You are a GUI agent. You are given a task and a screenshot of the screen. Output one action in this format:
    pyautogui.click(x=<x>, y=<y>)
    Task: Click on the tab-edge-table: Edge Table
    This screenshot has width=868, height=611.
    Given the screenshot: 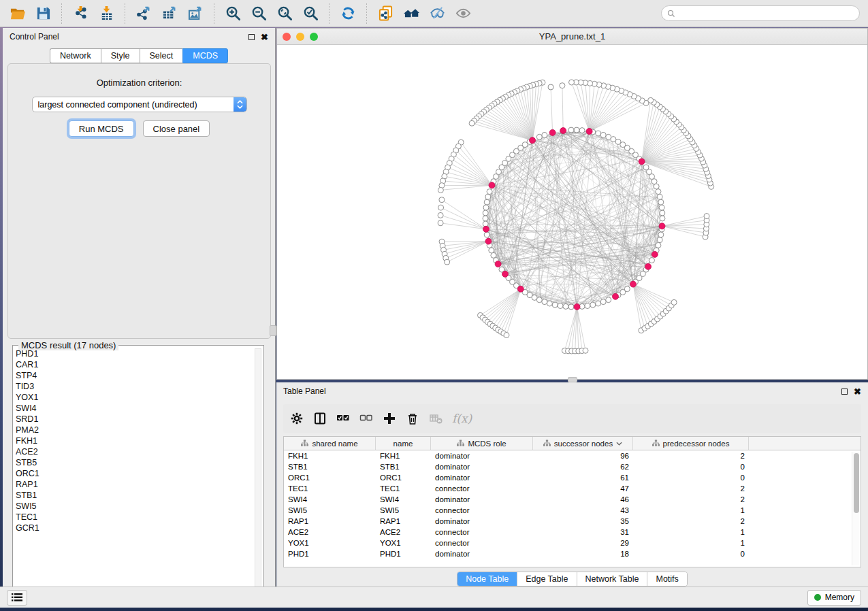 What is the action you would take?
    pyautogui.click(x=547, y=579)
    